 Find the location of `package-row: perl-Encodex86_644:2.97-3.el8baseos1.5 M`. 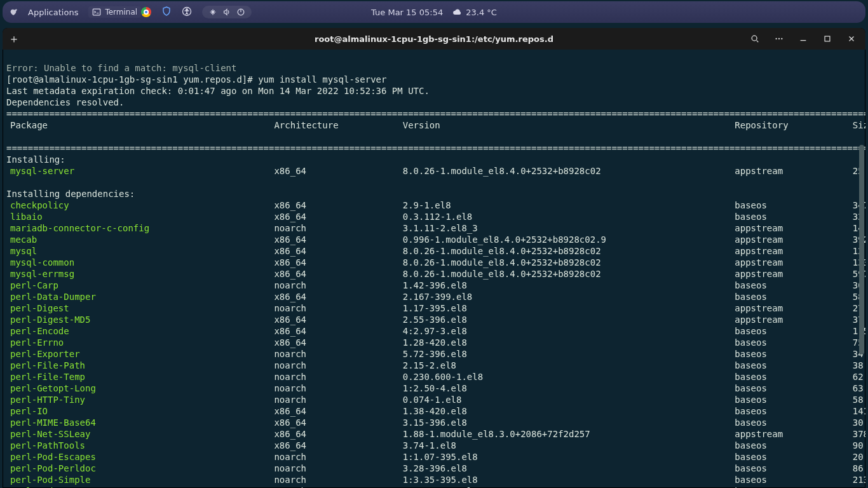

package-row: perl-Encodex86_644:2.97-3.el8baseos1.5 M is located at coordinates (434, 331).